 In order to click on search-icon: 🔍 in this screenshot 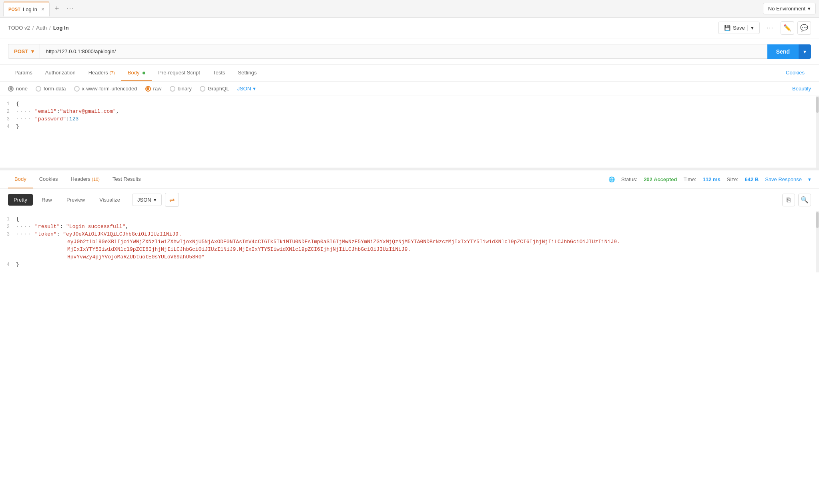, I will do `click(805, 200)`.